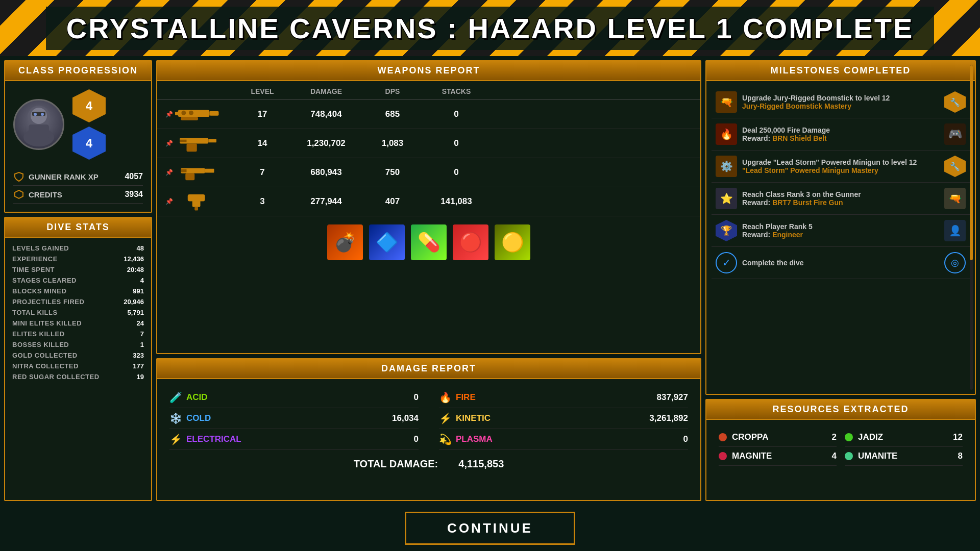 The image size is (980, 551). I want to click on resources-panel: RESOURCES EXTRACTED CROPPA 2 MAGNITE 4 J…, so click(841, 450).